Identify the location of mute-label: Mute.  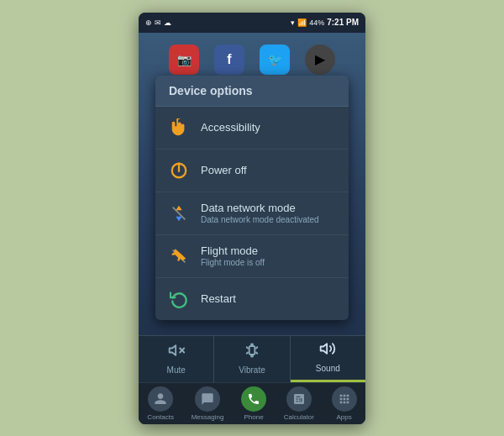
(176, 370).